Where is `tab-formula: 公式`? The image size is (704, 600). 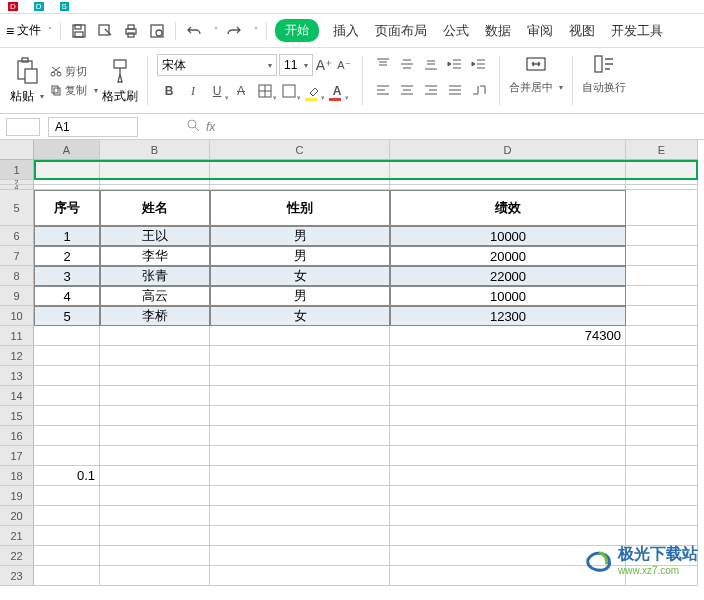
tab-formula: 公式 is located at coordinates (456, 31).